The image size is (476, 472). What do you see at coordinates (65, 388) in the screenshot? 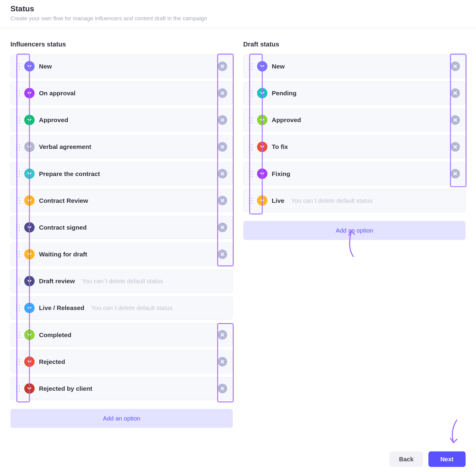
I see `status-label: Rejected by client` at bounding box center [65, 388].